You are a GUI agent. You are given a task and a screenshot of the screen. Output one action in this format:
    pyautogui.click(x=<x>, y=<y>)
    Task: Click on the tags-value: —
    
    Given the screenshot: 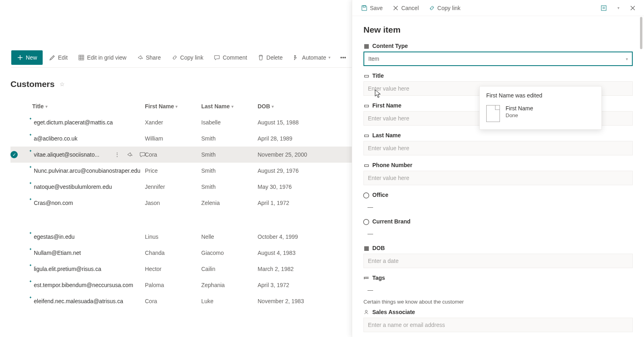 What is the action you would take?
    pyautogui.click(x=498, y=289)
    